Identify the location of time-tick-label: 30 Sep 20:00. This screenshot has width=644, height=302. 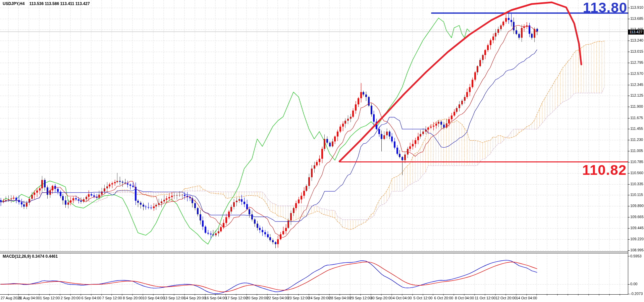
(382, 298).